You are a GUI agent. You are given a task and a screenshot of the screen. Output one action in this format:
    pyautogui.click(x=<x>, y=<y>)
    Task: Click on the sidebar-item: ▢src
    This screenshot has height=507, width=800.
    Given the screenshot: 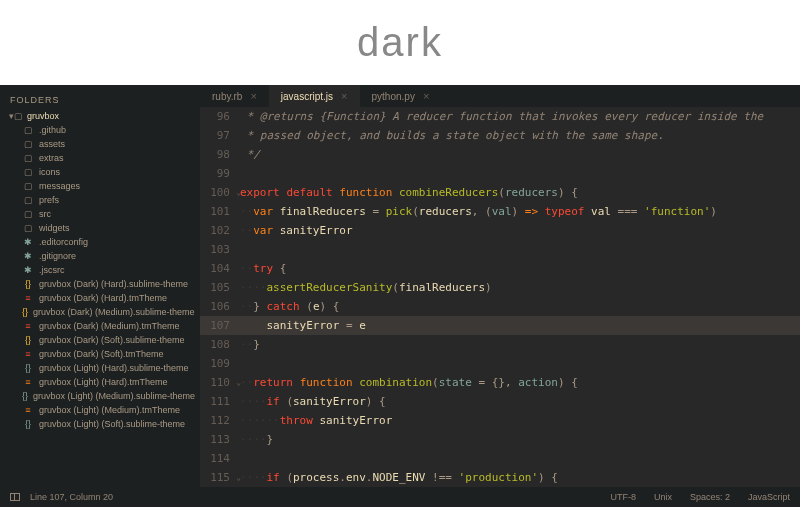 What is the action you would take?
    pyautogui.click(x=100, y=214)
    